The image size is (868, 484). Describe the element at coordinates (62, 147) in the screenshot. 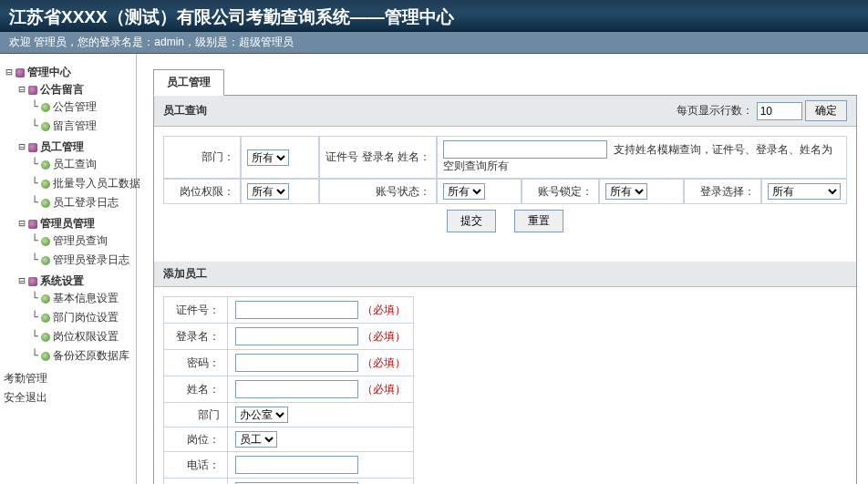

I see `tree-group-staff: 员工管理` at that location.